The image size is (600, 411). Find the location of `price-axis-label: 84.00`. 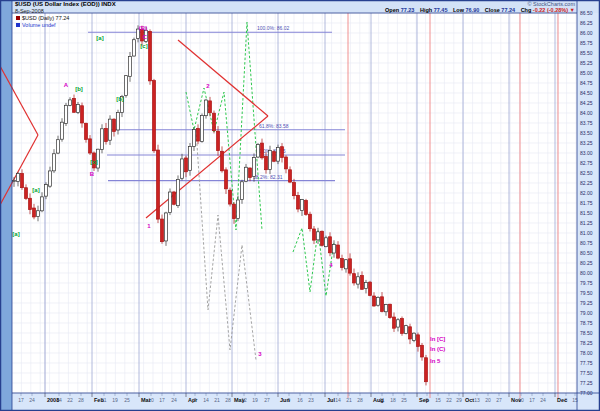

price-axis-label: 84.00 is located at coordinates (586, 113).